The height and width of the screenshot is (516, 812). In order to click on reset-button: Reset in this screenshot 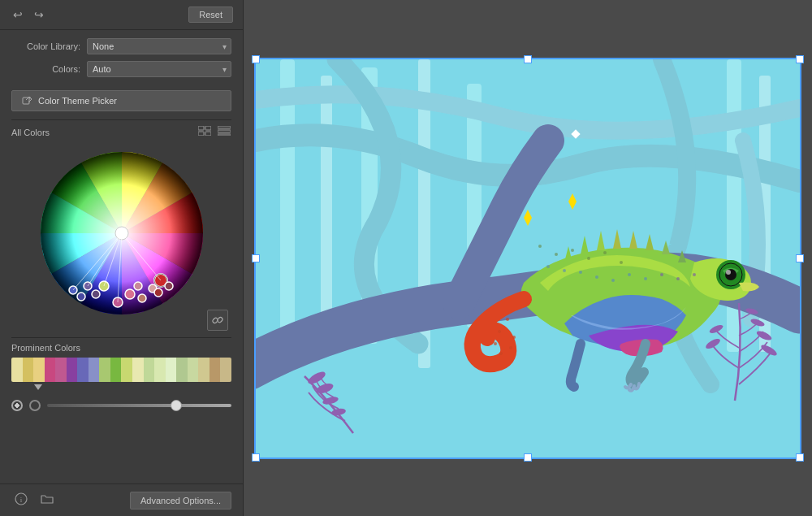, I will do `click(211, 15)`.